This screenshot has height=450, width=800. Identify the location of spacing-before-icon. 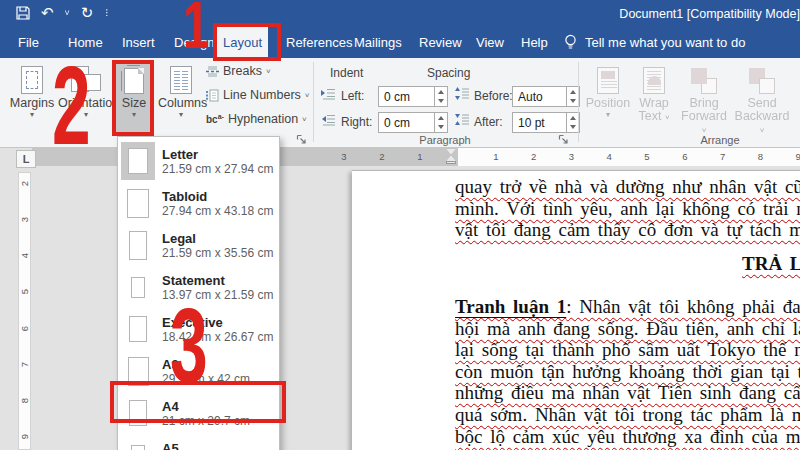
(462, 94).